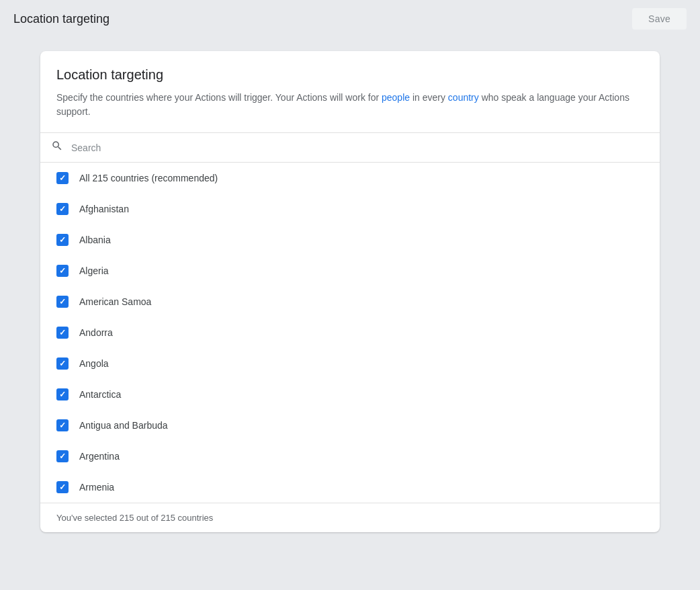  What do you see at coordinates (94, 271) in the screenshot?
I see `country-name: Algeria` at bounding box center [94, 271].